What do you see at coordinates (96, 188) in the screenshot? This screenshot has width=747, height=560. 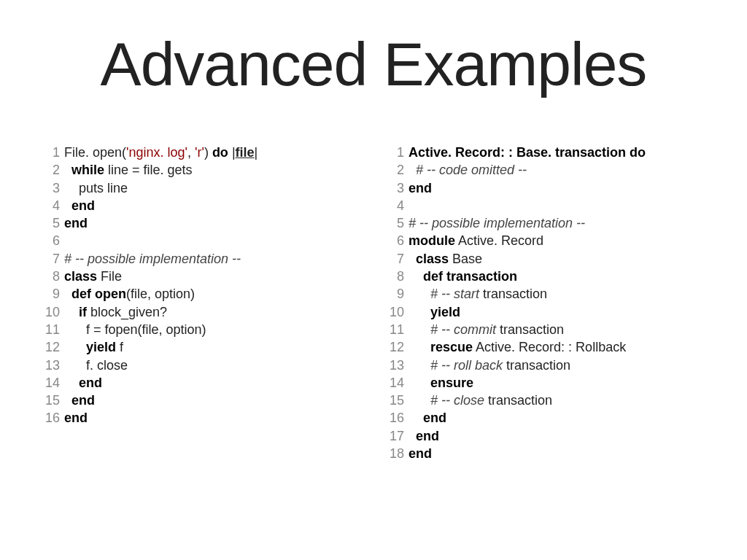 I see `code-text: puts line` at bounding box center [96, 188].